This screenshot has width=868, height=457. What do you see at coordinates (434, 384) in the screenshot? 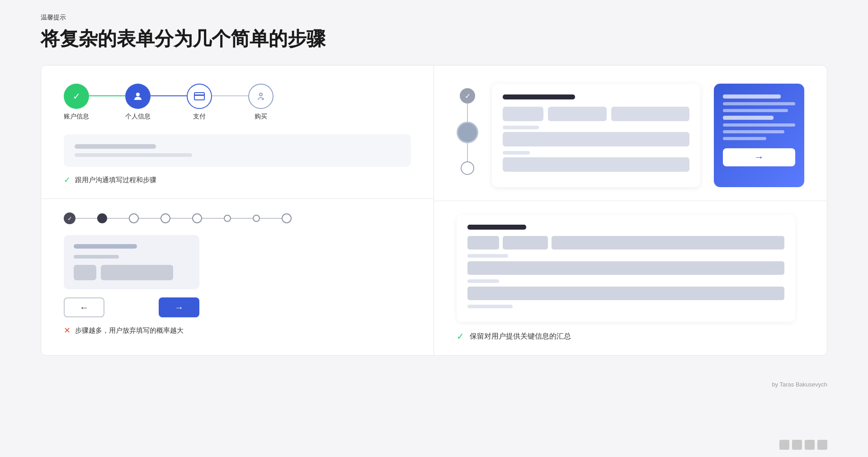
I see `footer: by Taras Bakusevych` at bounding box center [434, 384].